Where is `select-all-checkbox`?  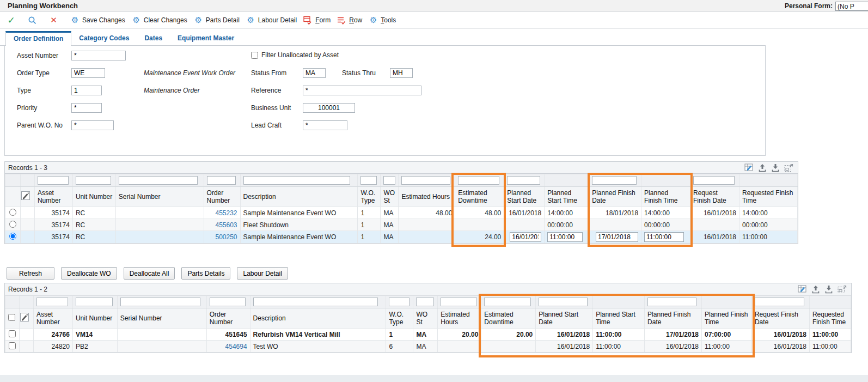 select-all-checkbox is located at coordinates (12, 317).